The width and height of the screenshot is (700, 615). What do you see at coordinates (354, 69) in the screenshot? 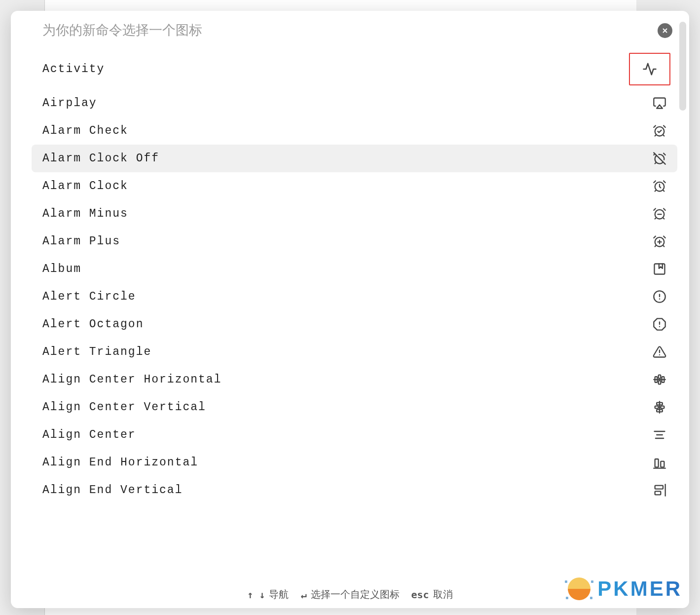
I see `icon-item-activity: Activity` at bounding box center [354, 69].